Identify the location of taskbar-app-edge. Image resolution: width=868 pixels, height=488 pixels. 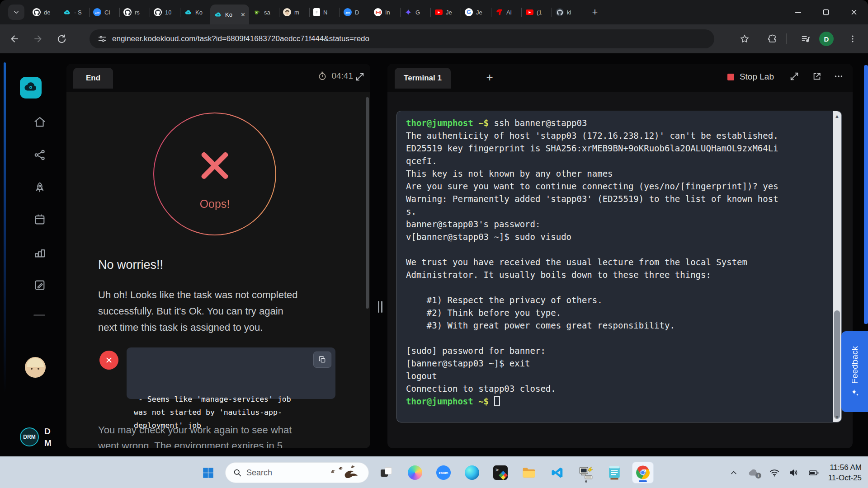
(472, 473).